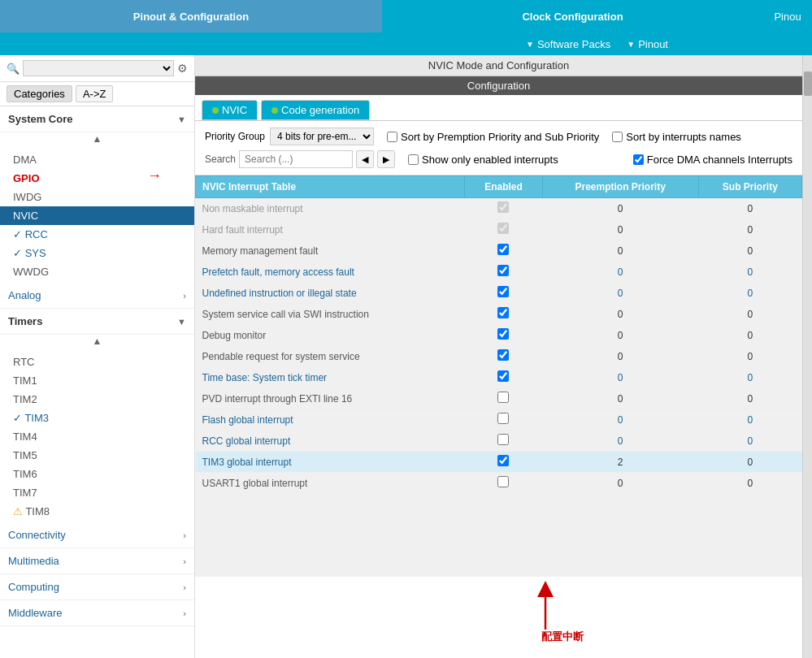 This screenshot has width=812, height=658. What do you see at coordinates (493, 136) in the screenshot?
I see `sort-preemption-check: Sort by Premption Priority and Sub Prior…` at bounding box center [493, 136].